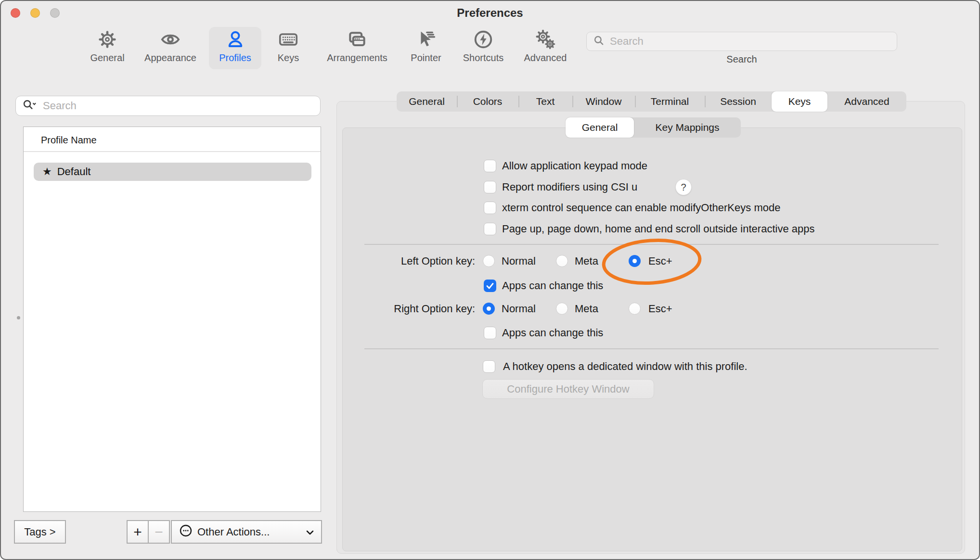 Image resolution: width=980 pixels, height=560 pixels. Describe the element at coordinates (742, 41) in the screenshot. I see `toolbar-search-field` at that location.